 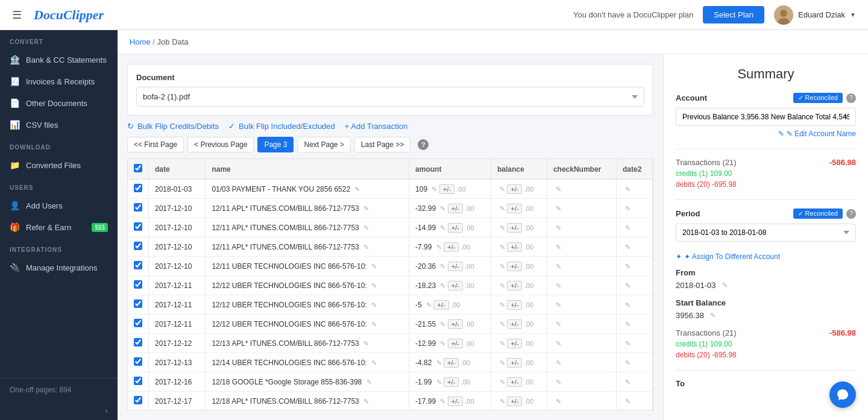 What do you see at coordinates (59, 81) in the screenshot?
I see `sidebar-item-invoices: 🧾 Invoices & Receipts` at bounding box center [59, 81].